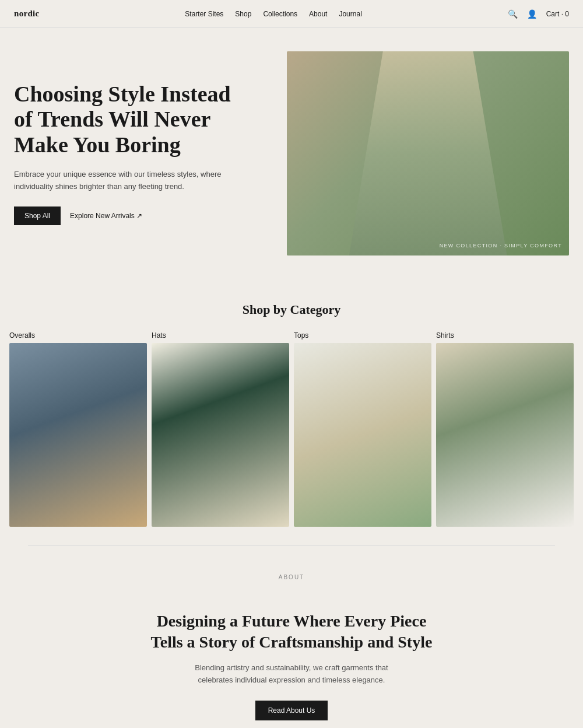  Describe the element at coordinates (557, 14) in the screenshot. I see `cart-link: Cart · 0` at that location.